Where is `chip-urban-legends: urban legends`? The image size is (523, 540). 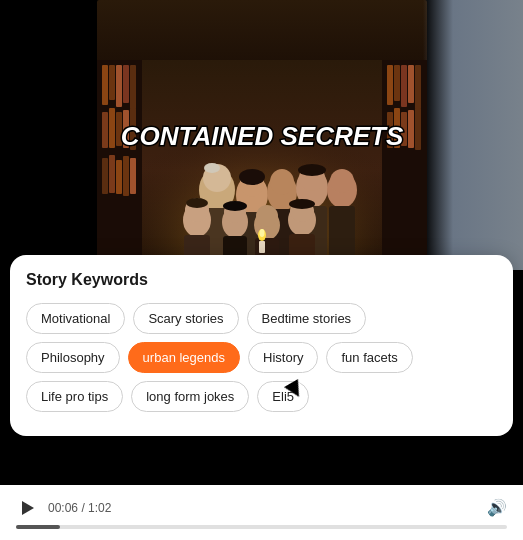
chip-urban-legends: urban legends is located at coordinates (184, 358).